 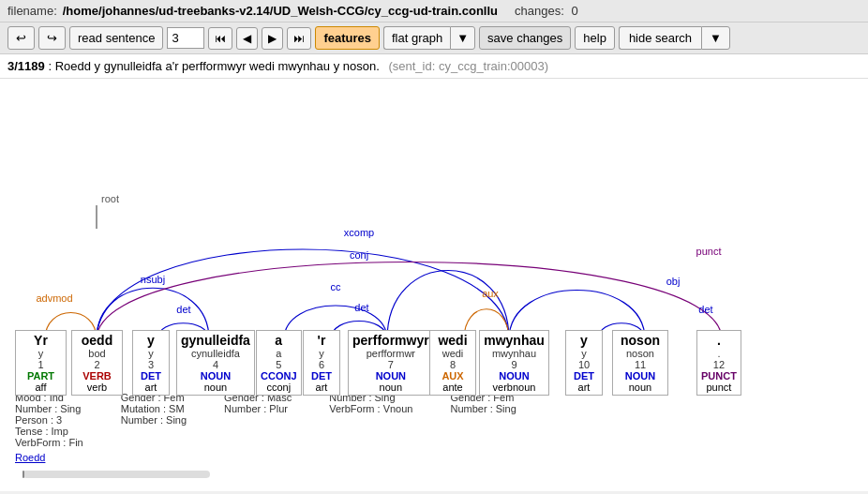 I want to click on token-word: Yr, so click(x=41, y=340).